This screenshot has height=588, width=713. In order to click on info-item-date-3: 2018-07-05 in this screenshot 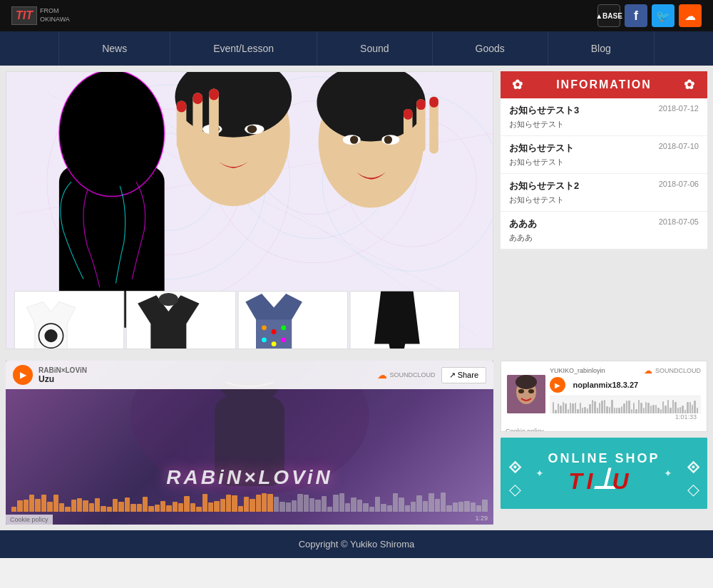, I will do `click(679, 222)`.